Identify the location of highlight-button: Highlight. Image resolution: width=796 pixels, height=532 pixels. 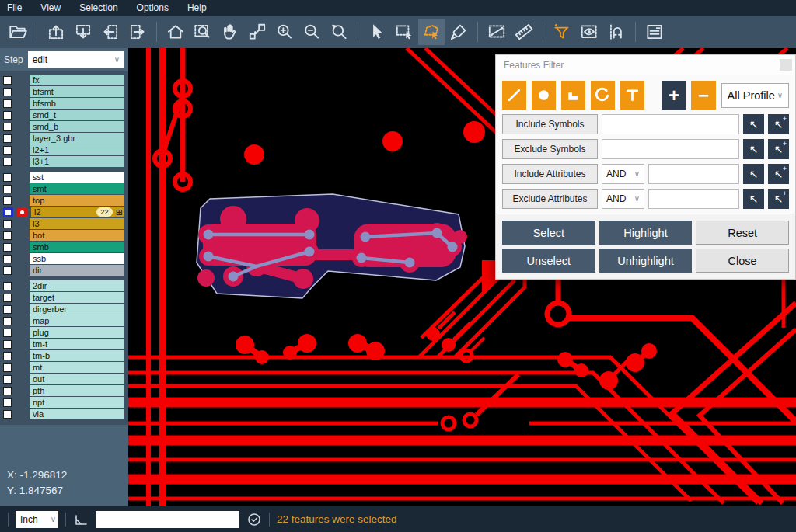
(646, 233).